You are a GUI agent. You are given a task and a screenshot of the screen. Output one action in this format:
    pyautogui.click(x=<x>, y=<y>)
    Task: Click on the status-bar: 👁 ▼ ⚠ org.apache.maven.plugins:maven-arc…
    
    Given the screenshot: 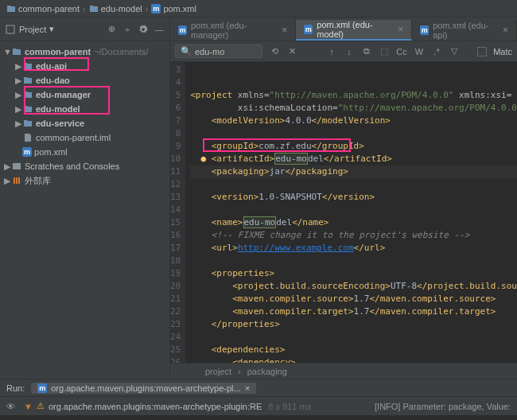 What is the action you would take?
    pyautogui.click(x=258, y=406)
    